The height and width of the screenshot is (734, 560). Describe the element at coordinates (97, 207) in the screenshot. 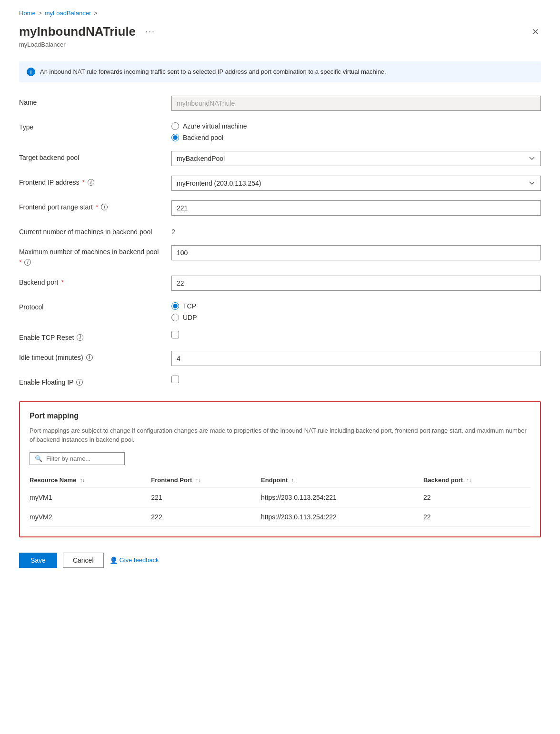

I see `frontend-port-required: *` at that location.